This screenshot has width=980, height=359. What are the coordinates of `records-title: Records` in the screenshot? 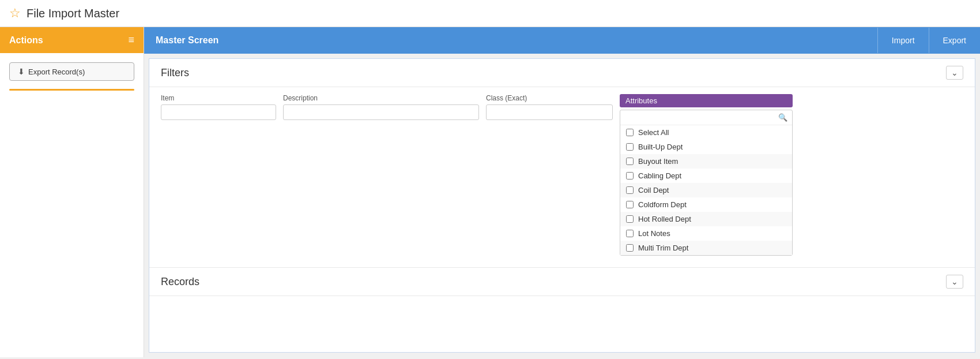 It's located at (180, 282).